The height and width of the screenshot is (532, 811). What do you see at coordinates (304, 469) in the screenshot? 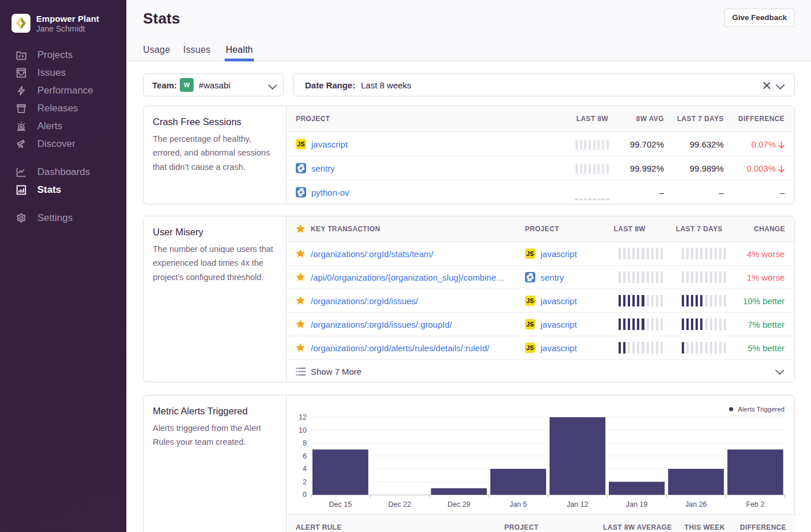
I see `svg-text: 4` at bounding box center [304, 469].